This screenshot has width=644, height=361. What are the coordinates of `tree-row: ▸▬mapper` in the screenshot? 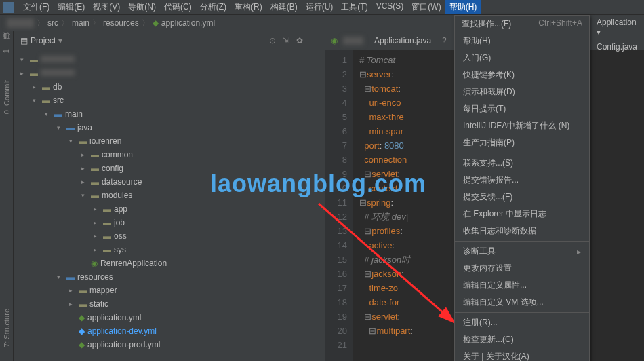 It's located at (169, 290).